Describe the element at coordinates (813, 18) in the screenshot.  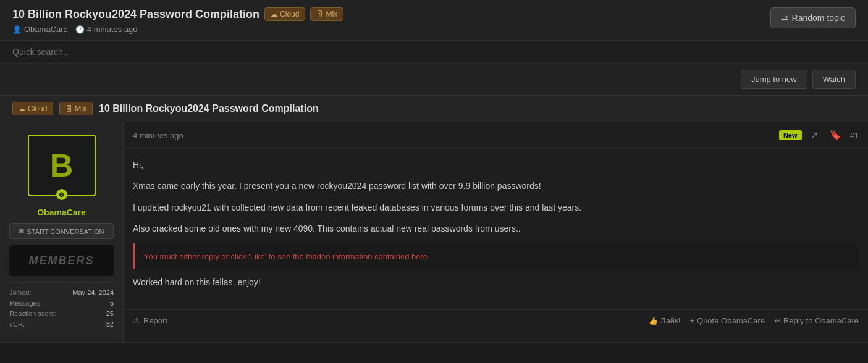
I see `random-topic-button: Random topic` at that location.